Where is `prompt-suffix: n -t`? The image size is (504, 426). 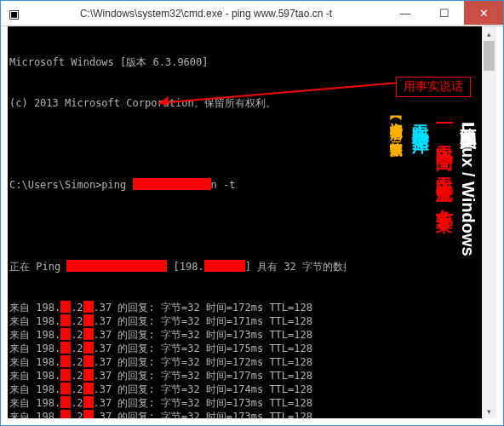
prompt-suffix: n -t is located at coordinates (223, 185).